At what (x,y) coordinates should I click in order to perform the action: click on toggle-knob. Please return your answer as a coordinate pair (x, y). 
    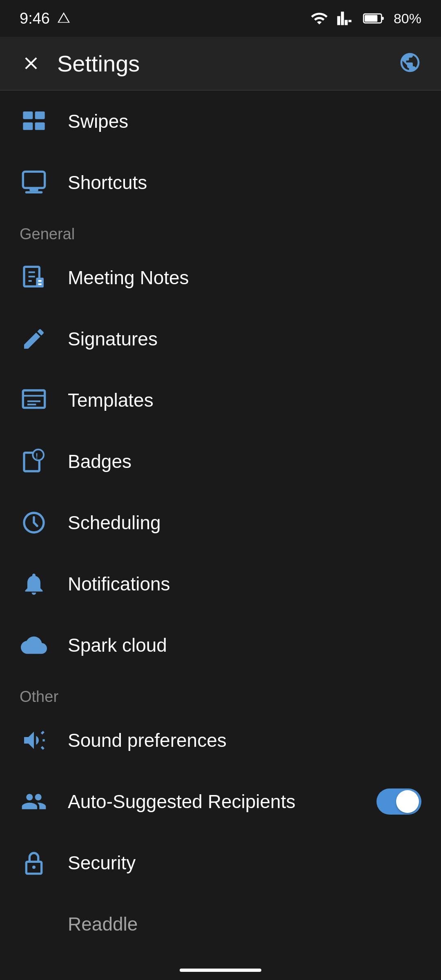
    Looking at the image, I should click on (408, 802).